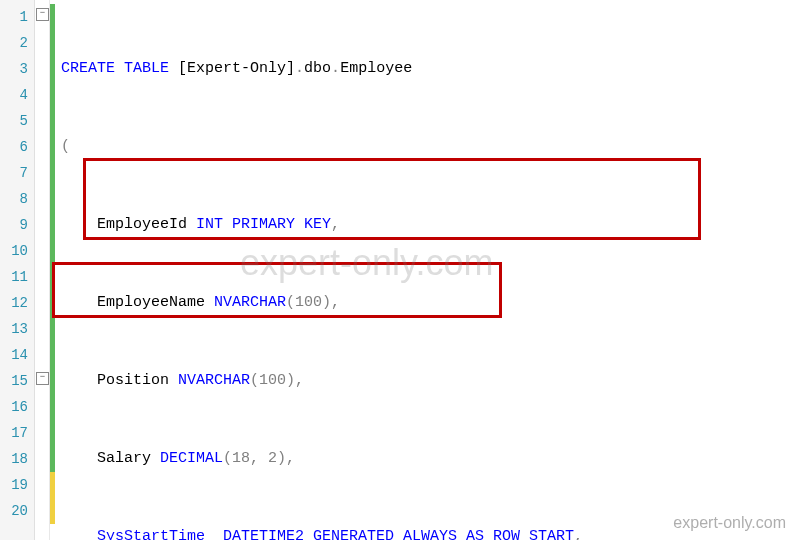 The image size is (800, 540). What do you see at coordinates (16, 43) in the screenshot?
I see `line-number: 2` at bounding box center [16, 43].